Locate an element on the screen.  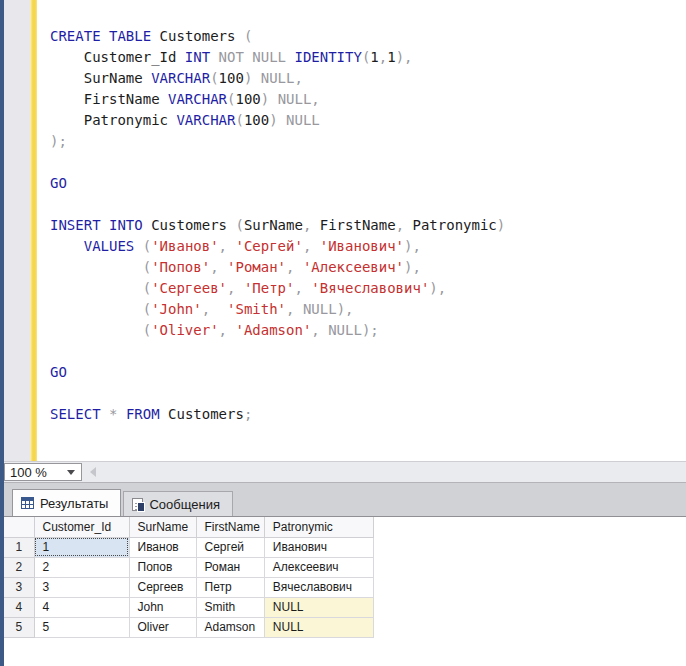
grid-cell: 2 is located at coordinates (82, 567).